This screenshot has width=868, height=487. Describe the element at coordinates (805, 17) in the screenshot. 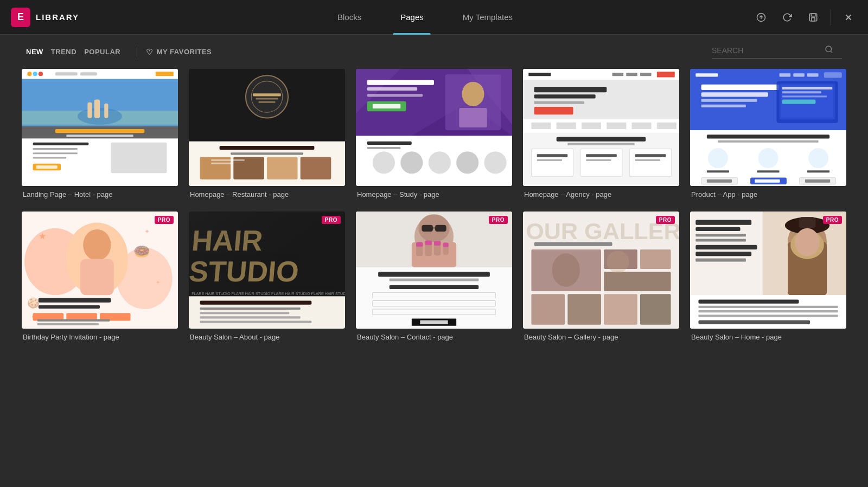

I see `header-actions` at that location.